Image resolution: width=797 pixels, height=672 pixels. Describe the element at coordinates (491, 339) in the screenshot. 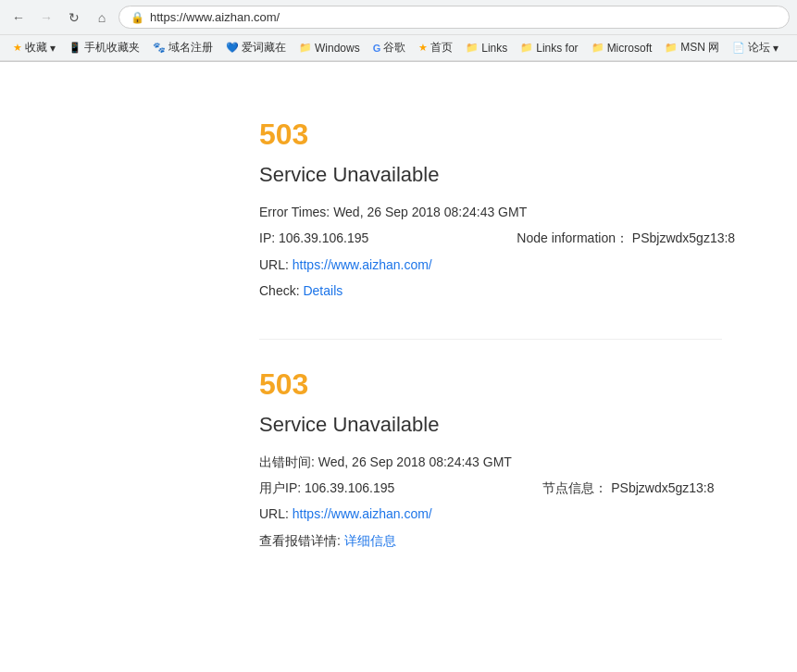

I see `section-divider` at that location.